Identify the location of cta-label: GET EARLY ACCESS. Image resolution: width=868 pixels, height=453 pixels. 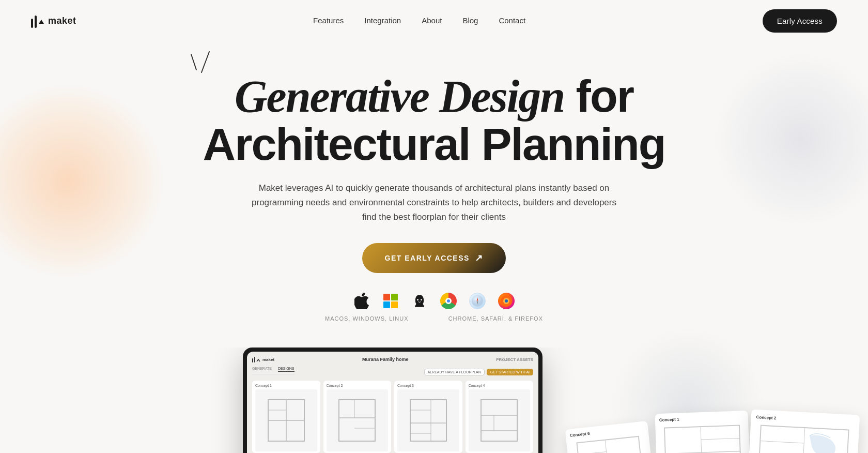
(427, 258).